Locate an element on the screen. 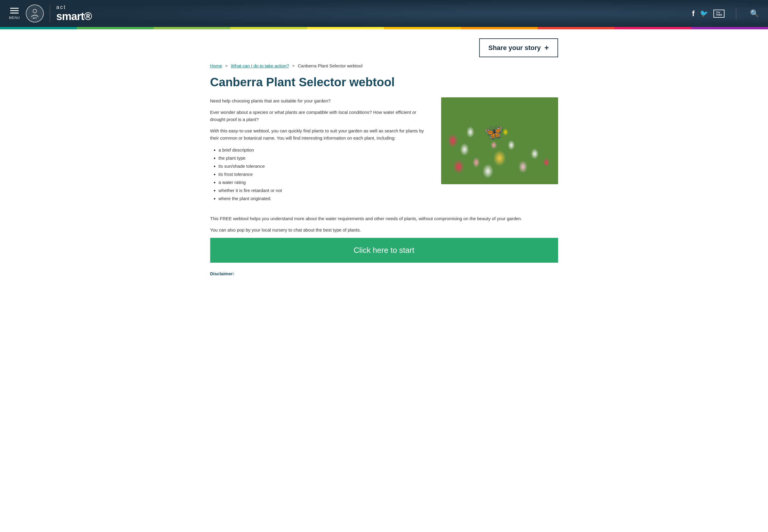 This screenshot has width=768, height=532. actsmart-line1: act is located at coordinates (74, 7).